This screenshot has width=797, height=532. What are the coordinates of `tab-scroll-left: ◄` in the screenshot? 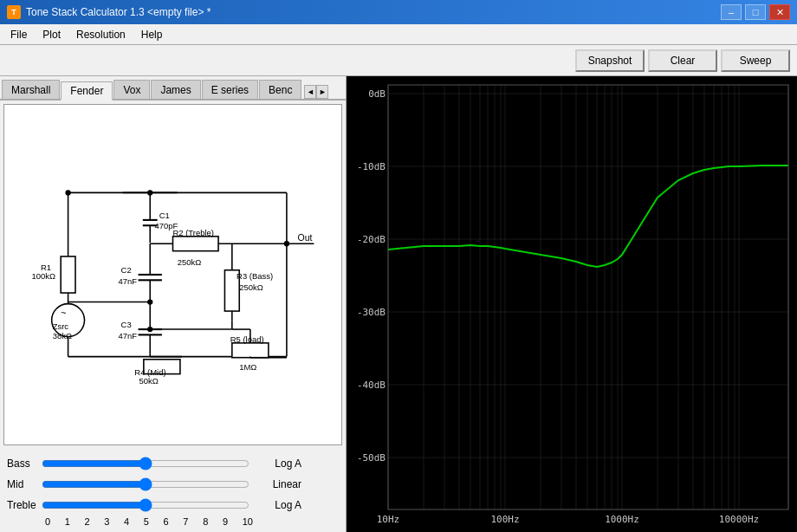 It's located at (310, 92).